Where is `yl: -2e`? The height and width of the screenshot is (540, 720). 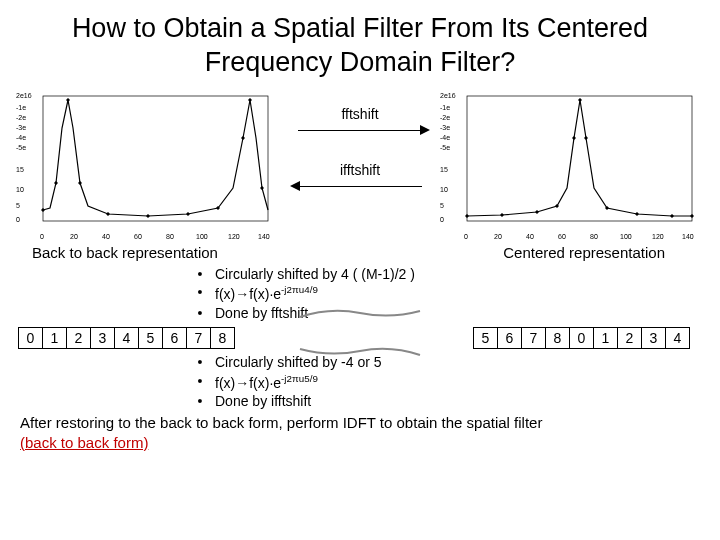
yl: -2e is located at coordinates (445, 118).